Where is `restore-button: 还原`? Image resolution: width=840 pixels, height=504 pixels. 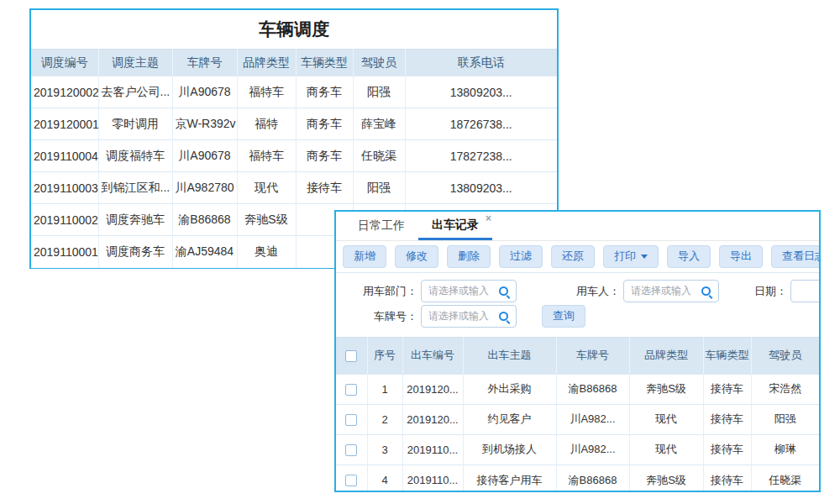
restore-button: 还原 is located at coordinates (573, 257).